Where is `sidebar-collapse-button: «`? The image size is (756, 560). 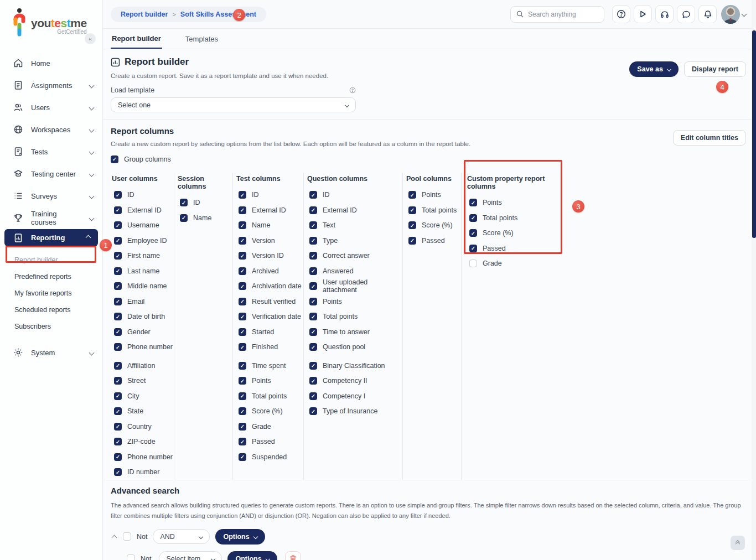
sidebar-collapse-button: « is located at coordinates (90, 39).